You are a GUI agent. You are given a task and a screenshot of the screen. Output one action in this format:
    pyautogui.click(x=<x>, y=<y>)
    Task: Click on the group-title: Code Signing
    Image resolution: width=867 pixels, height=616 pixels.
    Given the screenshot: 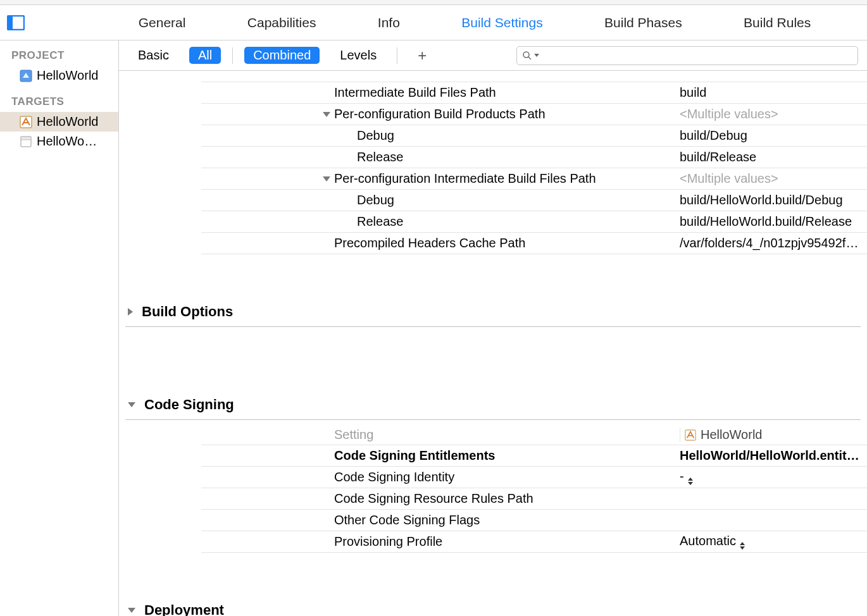 What is the action you would take?
    pyautogui.click(x=189, y=405)
    